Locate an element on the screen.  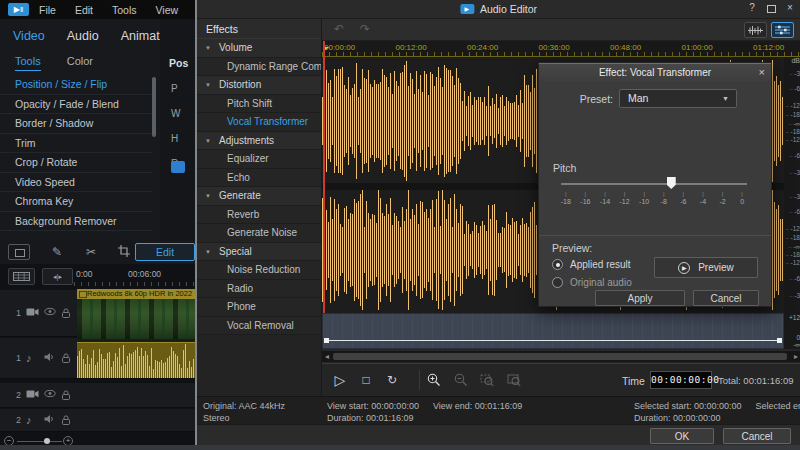
clip-video-thumbnail is located at coordinates (136, 319).